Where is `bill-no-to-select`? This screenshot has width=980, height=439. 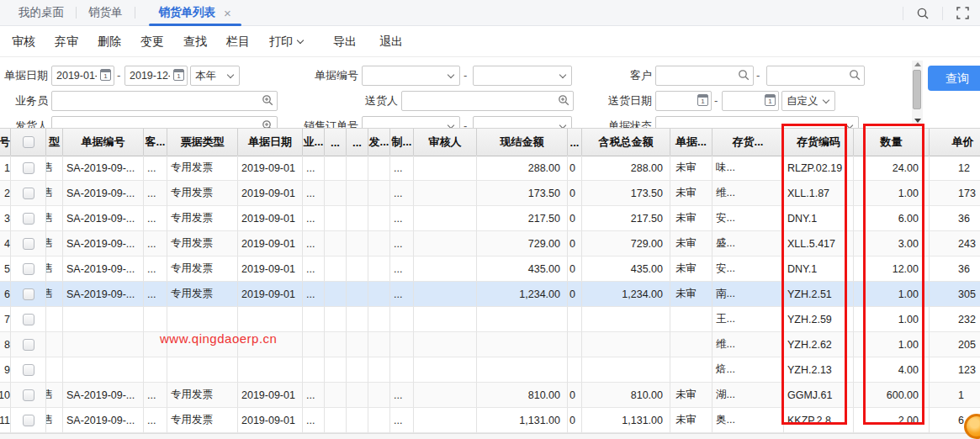
bill-no-to-select is located at coordinates (522, 76).